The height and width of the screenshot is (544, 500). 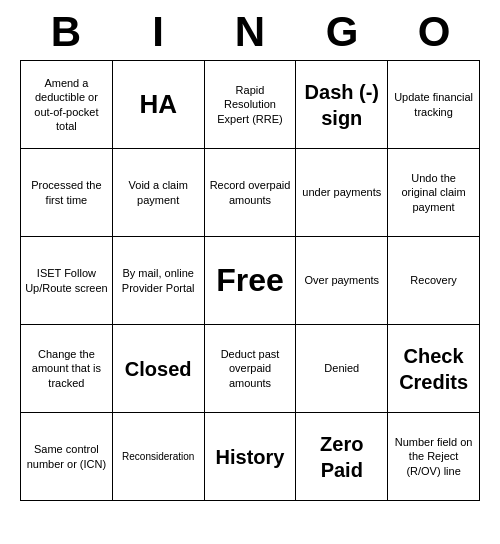 I want to click on cell-r2-c1: By mail, online Provider Portal, so click(x=159, y=281).